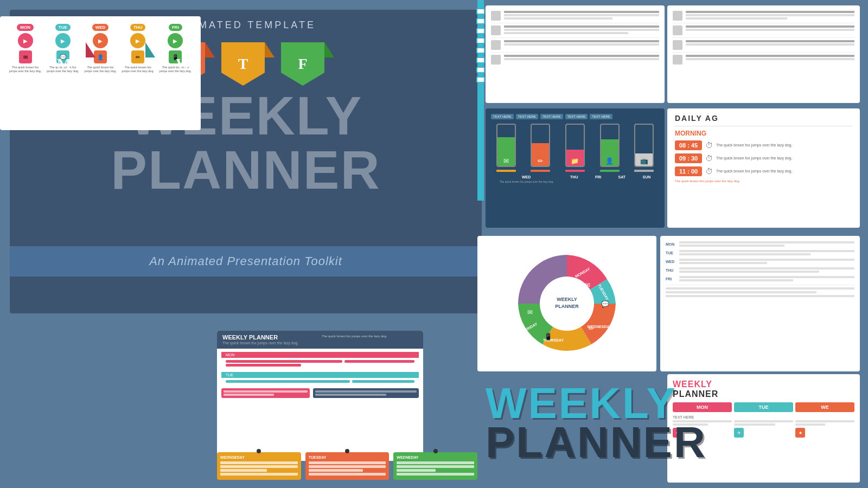 The image size is (868, 488). What do you see at coordinates (582, 56) in the screenshot?
I see `tr1-line-4a` at bounding box center [582, 56].